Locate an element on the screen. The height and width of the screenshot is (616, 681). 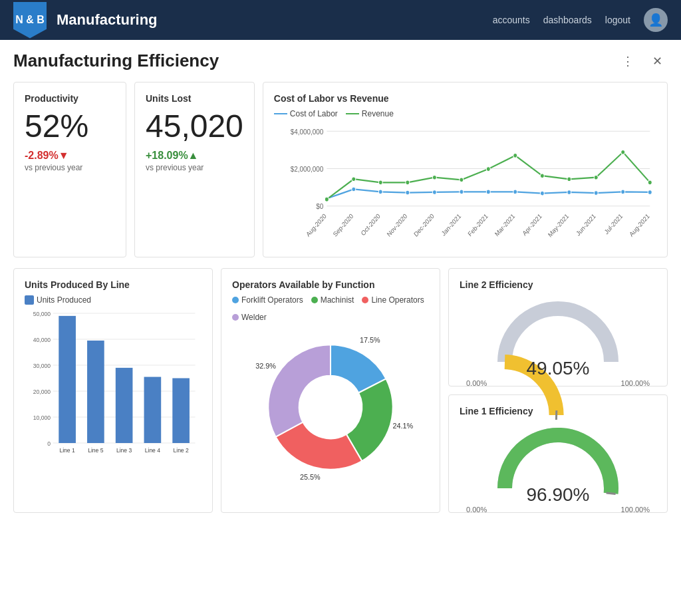
units-lost-card: Units Lost 45,020 +18.09%▲ vs previous y… is located at coordinates (194, 170).